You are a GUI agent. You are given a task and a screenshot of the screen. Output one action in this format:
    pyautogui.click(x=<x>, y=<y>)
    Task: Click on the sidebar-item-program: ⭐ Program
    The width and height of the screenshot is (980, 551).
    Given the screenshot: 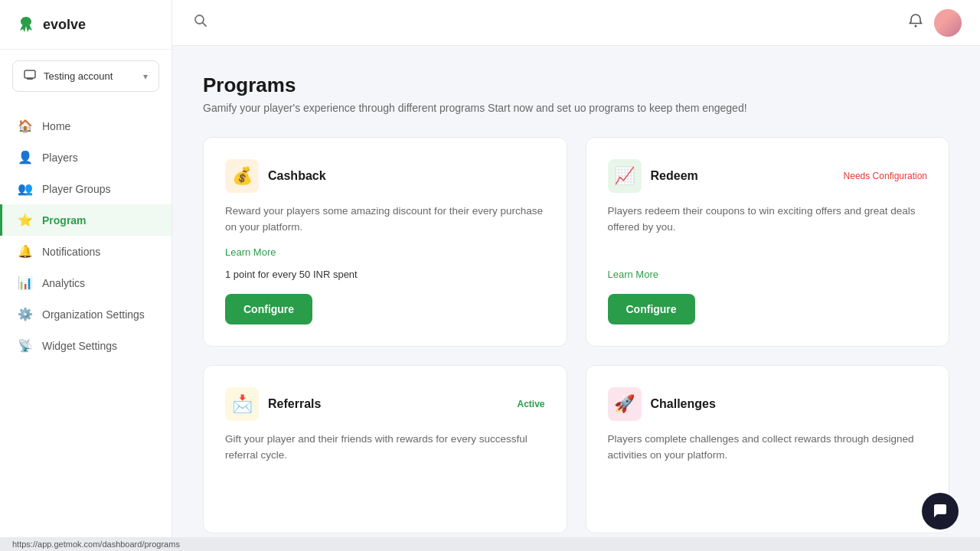 What is the action you would take?
    pyautogui.click(x=86, y=220)
    